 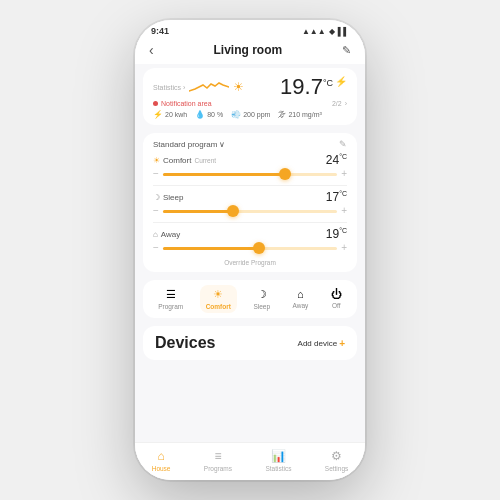 I want to click on notification-text: Notification area, so click(x=182, y=104).